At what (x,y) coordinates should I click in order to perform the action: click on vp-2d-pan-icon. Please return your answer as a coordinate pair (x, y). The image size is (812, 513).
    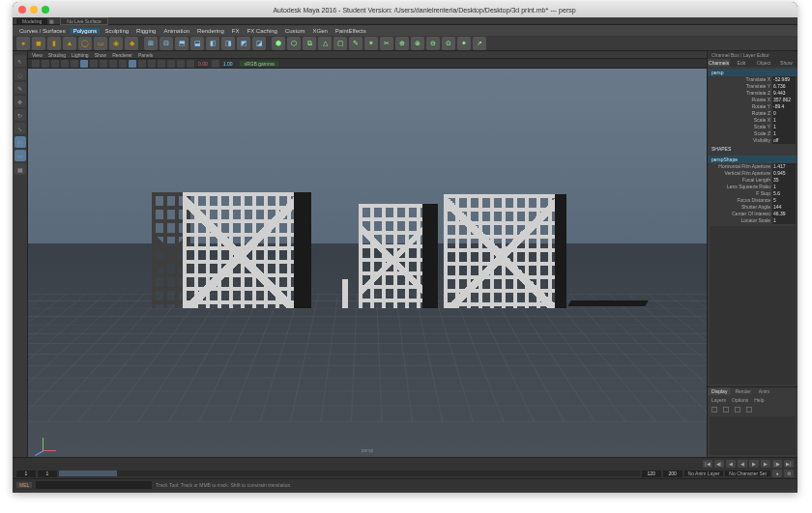
    Looking at the image, I should click on (65, 64).